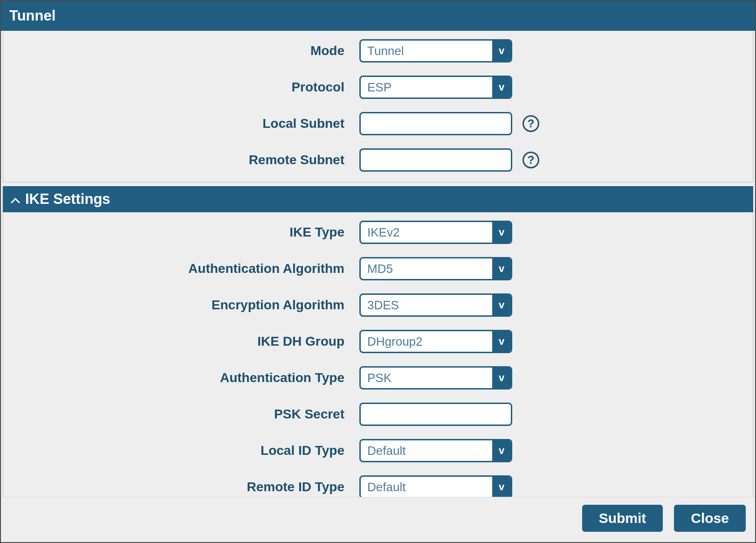  I want to click on select-ike-type-value: IKEv2, so click(426, 232).